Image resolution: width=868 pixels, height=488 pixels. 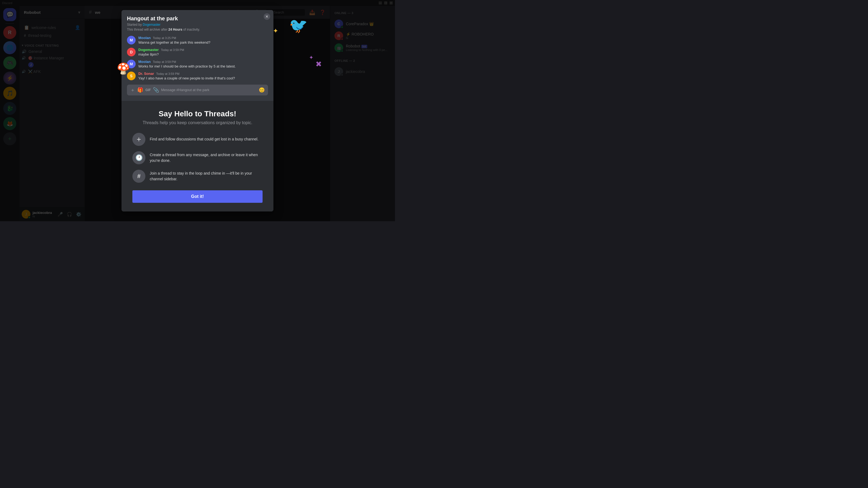 I want to click on thread-meta: Started by Dogemaster, so click(x=197, y=25).